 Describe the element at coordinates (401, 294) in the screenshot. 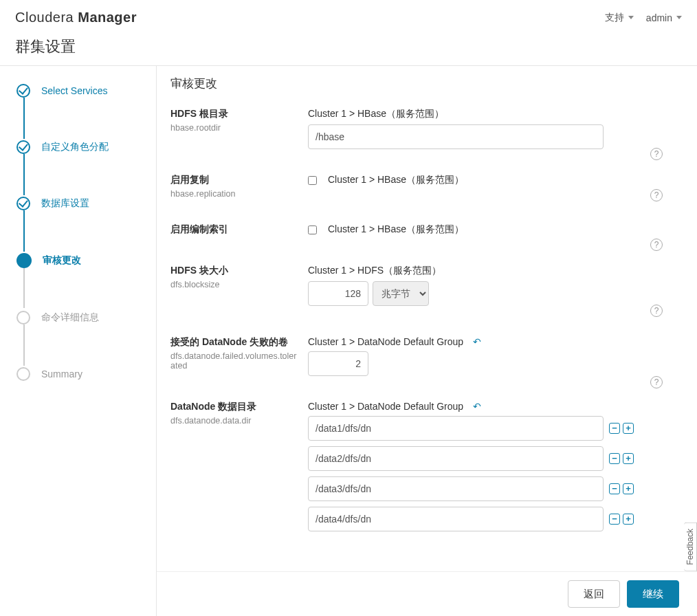

I see `blocksize-unit-select: 兆字节` at that location.